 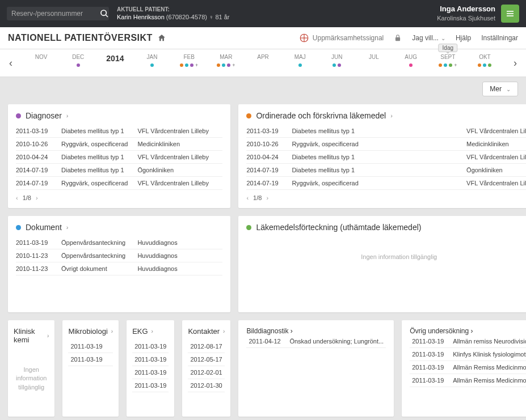 What do you see at coordinates (222, 17) in the screenshot?
I see `patient-age: 81 år` at bounding box center [222, 17].